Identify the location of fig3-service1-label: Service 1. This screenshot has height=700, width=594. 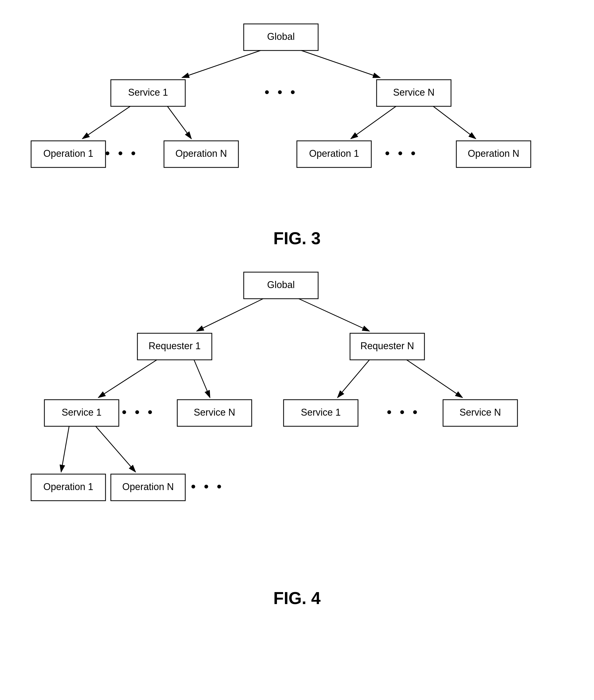
(148, 92).